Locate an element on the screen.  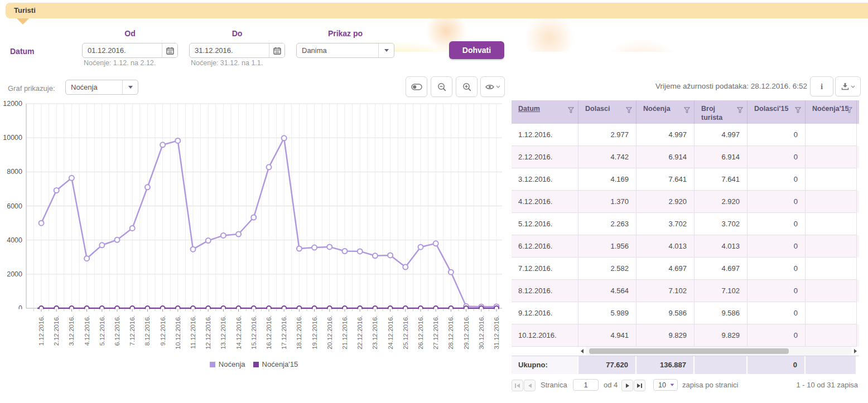
svg-text: 25.12.2016. is located at coordinates (406, 332).